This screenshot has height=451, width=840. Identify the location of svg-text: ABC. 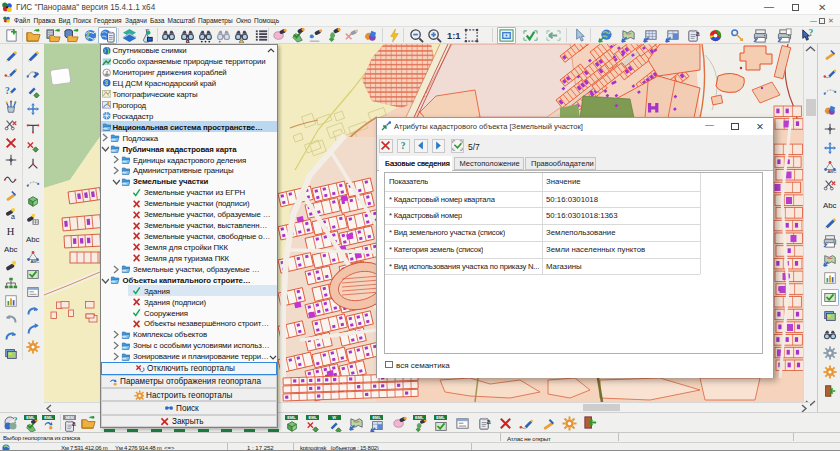
(832, 171).